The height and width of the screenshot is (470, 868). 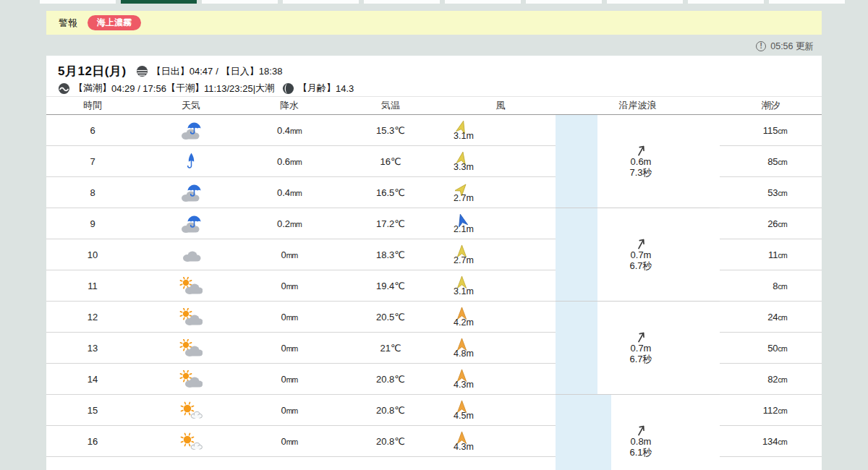 I want to click on update-status: ! 05:56 更新, so click(x=785, y=46).